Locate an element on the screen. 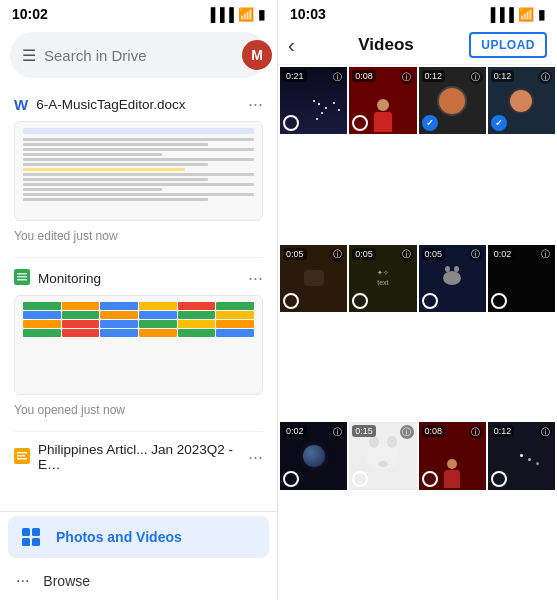  file-preview-doc is located at coordinates (138, 171).